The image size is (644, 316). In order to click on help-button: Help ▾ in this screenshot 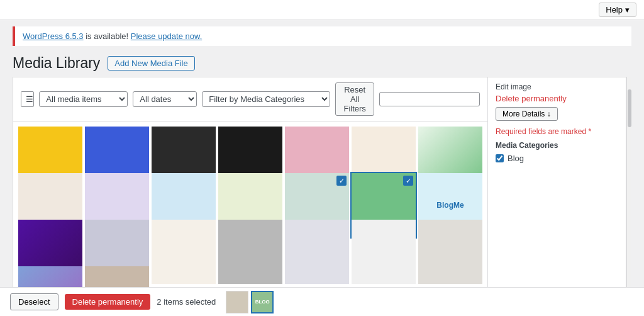, I will do `click(618, 10)`.